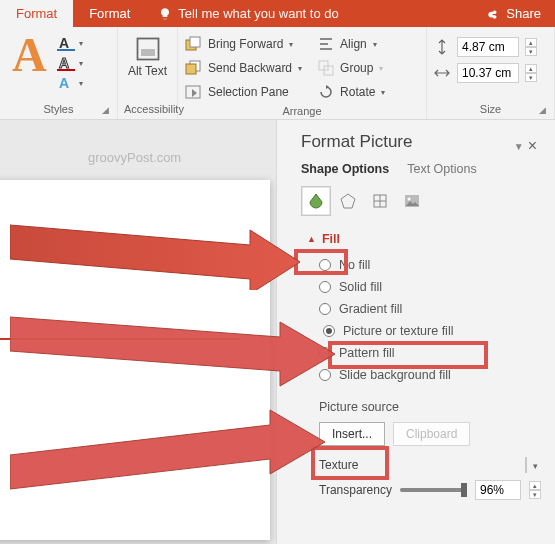  What do you see at coordinates (70, 43) in the screenshot?
I see `text-fill-button: A▾` at bounding box center [70, 43].